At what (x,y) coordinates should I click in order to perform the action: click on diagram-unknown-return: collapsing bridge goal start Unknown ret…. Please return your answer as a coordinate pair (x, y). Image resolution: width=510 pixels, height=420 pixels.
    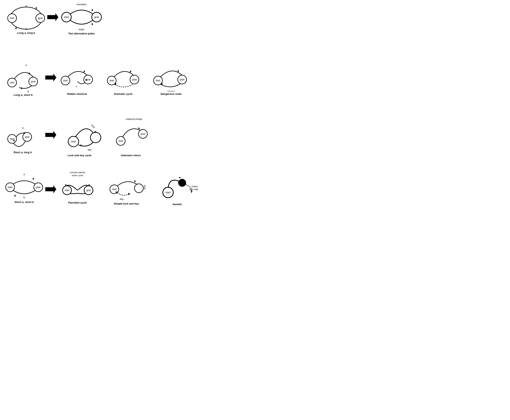
    Looking at the image, I should click on (131, 136).